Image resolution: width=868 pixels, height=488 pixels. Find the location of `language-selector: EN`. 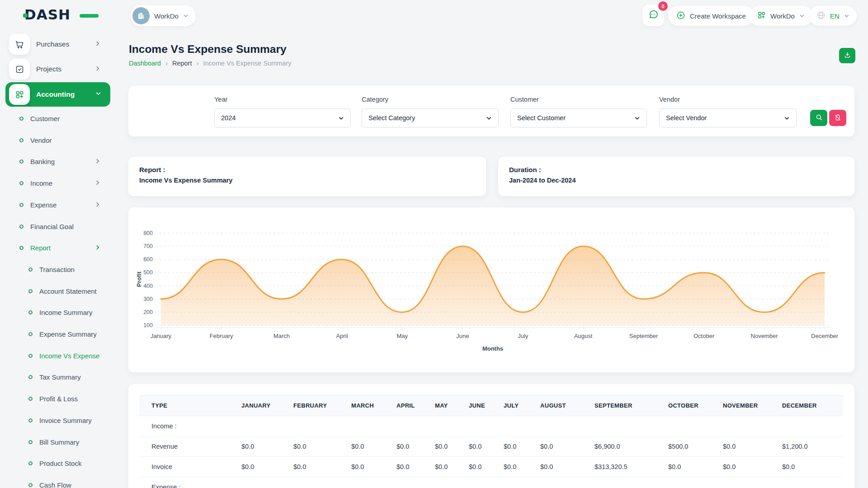

language-selector: EN is located at coordinates (833, 16).